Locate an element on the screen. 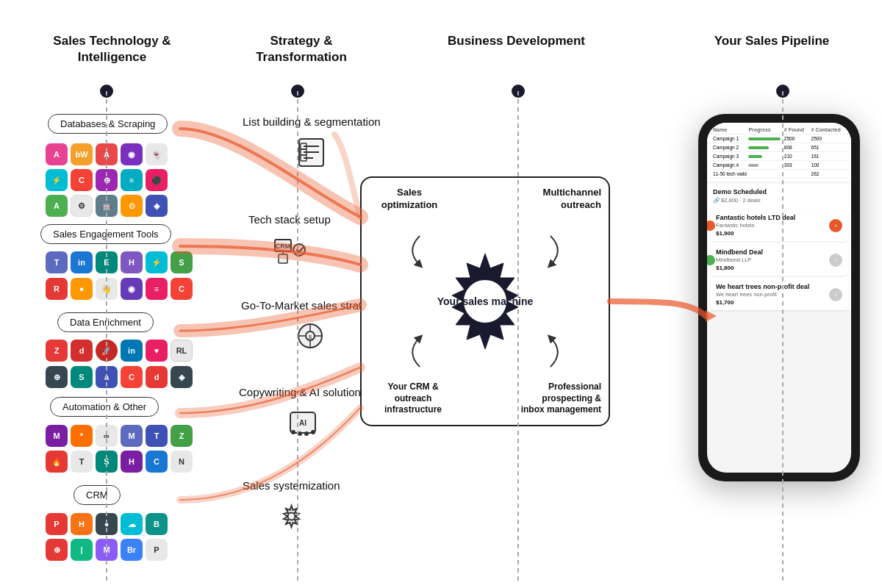  icon-t: T is located at coordinates (82, 462).